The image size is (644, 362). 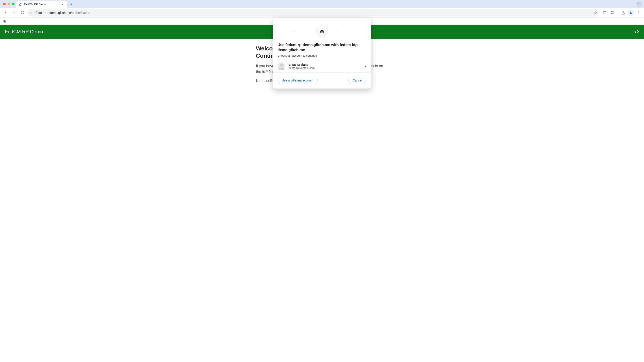 I want to click on account-row: Elisa Beckett demo@example.com ▶, so click(x=322, y=66).